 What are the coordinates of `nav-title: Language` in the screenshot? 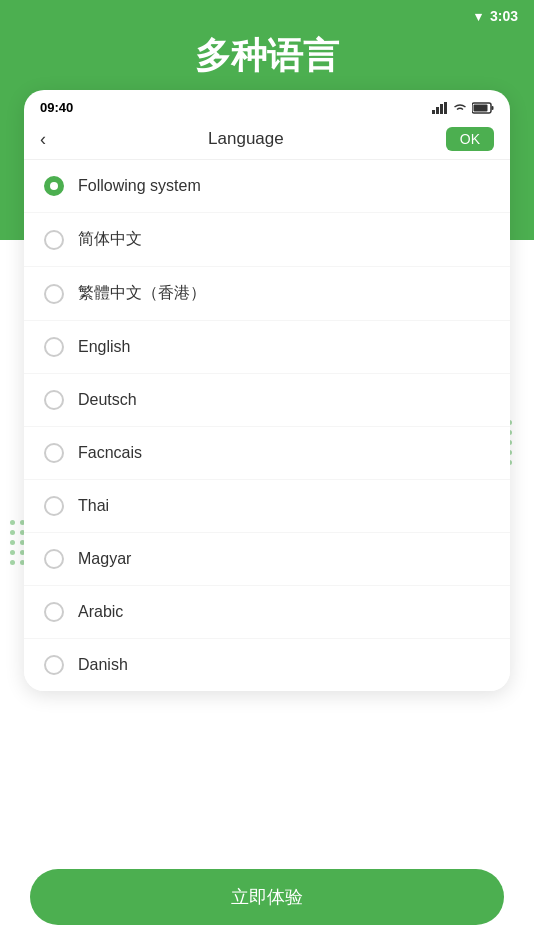 It's located at (246, 139).